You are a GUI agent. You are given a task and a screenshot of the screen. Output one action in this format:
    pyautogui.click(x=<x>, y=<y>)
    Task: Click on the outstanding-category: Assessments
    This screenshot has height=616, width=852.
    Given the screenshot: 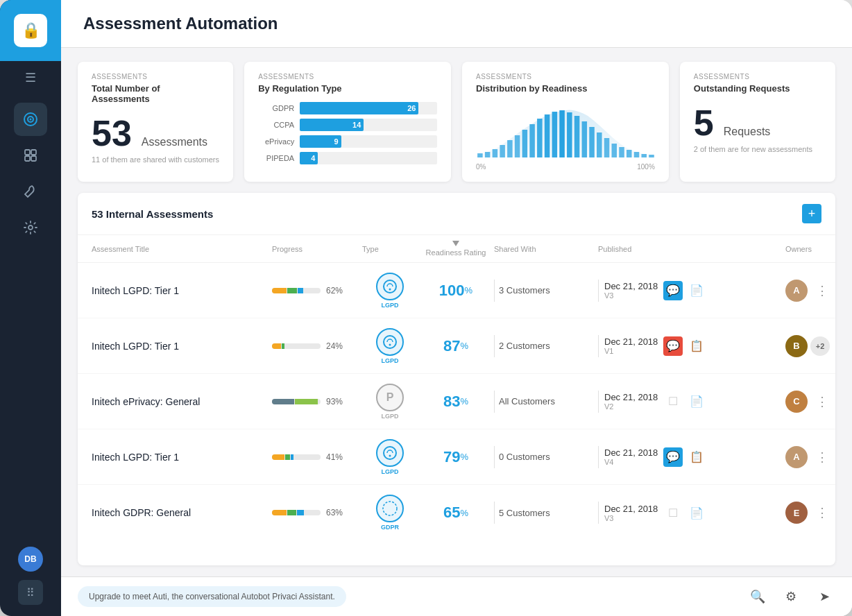 What is the action you would take?
    pyautogui.click(x=758, y=76)
    